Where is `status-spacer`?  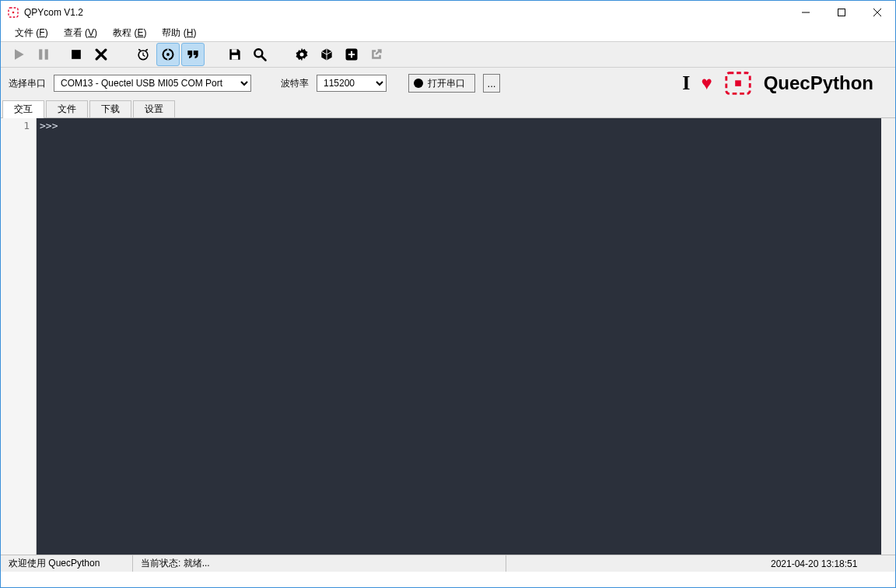 status-spacer is located at coordinates (635, 563).